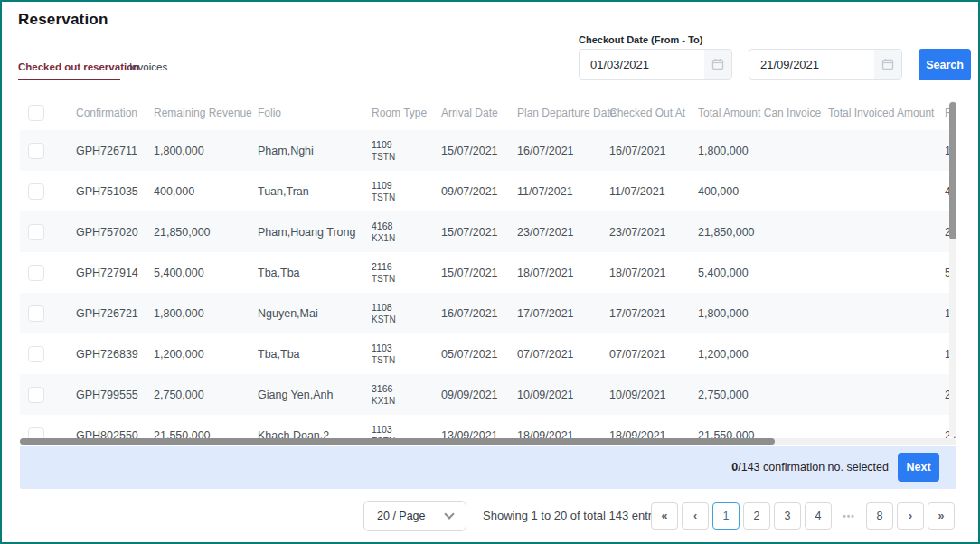 Image resolution: width=980 pixels, height=544 pixels. What do you see at coordinates (479, 427) in the screenshot?
I see `cell-arrival_date: 13/09/2021` at bounding box center [479, 427].